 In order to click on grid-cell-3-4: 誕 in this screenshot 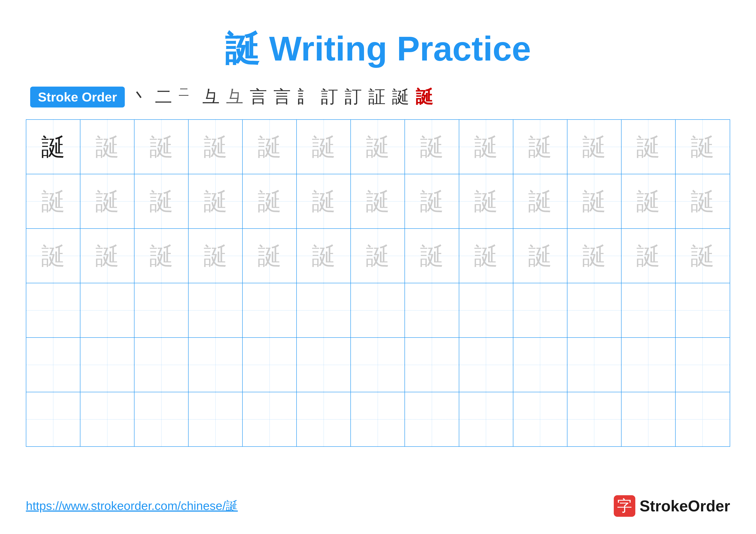, I will do `click(216, 256)`.